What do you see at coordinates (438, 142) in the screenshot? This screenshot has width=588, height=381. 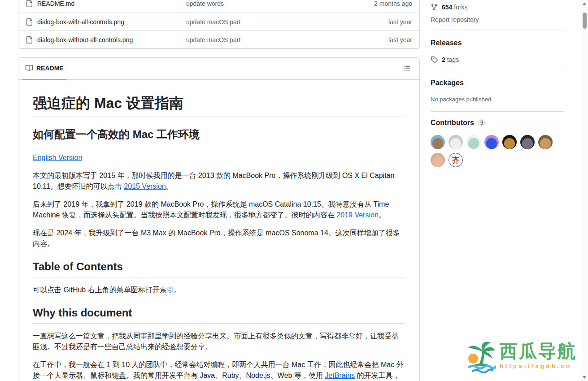 I see `avatar-rabbit-sky` at bounding box center [438, 142].